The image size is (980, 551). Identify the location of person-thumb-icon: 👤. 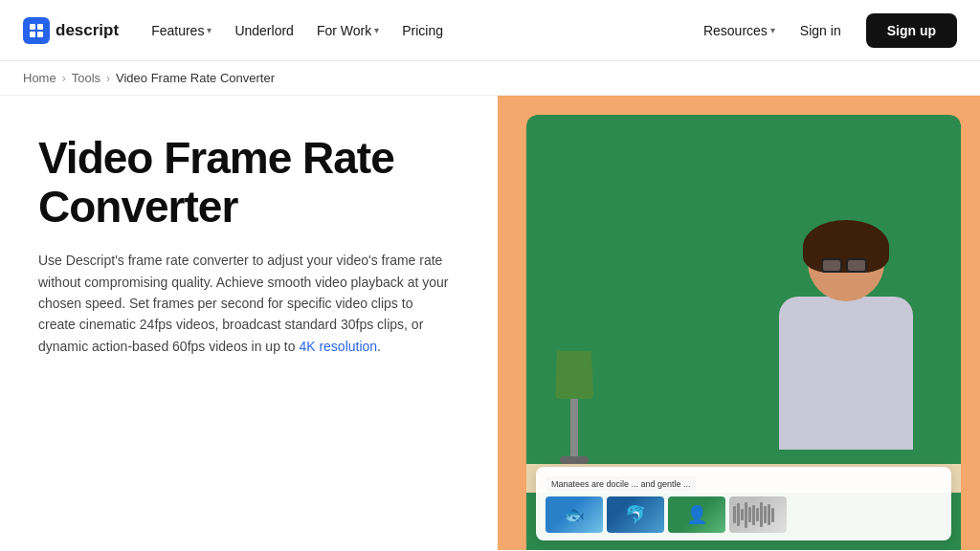
(697, 515).